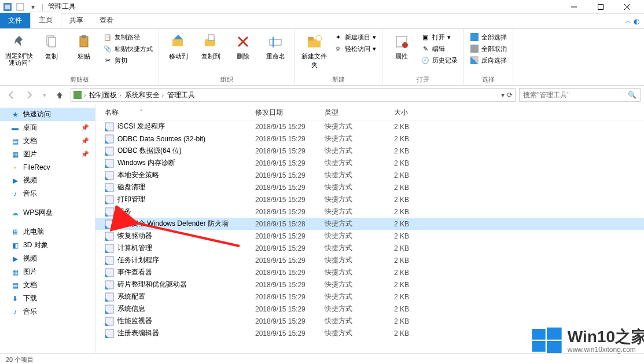 The width and height of the screenshot is (644, 363). What do you see at coordinates (370, 223) in the screenshot?
I see `list-item: 高级安全 Windows Defender 防火墙2018/9/15 15:28…` at bounding box center [370, 223].